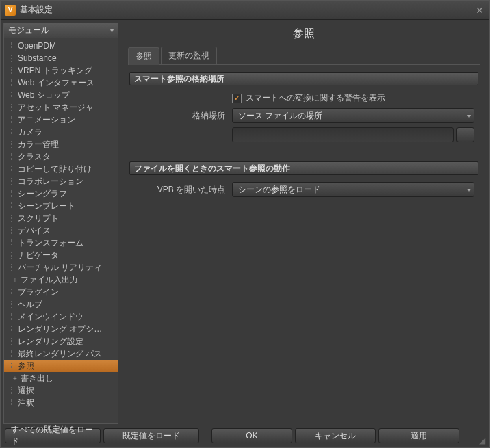 This screenshot has width=490, height=448. Describe the element at coordinates (51, 342) in the screenshot. I see `sidebar-item-label: レンダリング設定` at that location.